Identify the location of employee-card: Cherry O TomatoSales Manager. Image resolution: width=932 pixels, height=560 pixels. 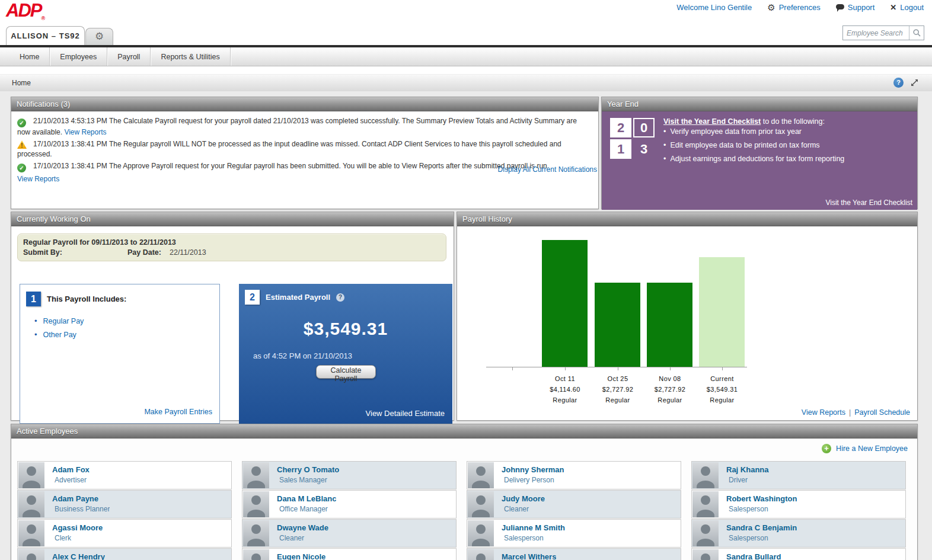
(349, 475).